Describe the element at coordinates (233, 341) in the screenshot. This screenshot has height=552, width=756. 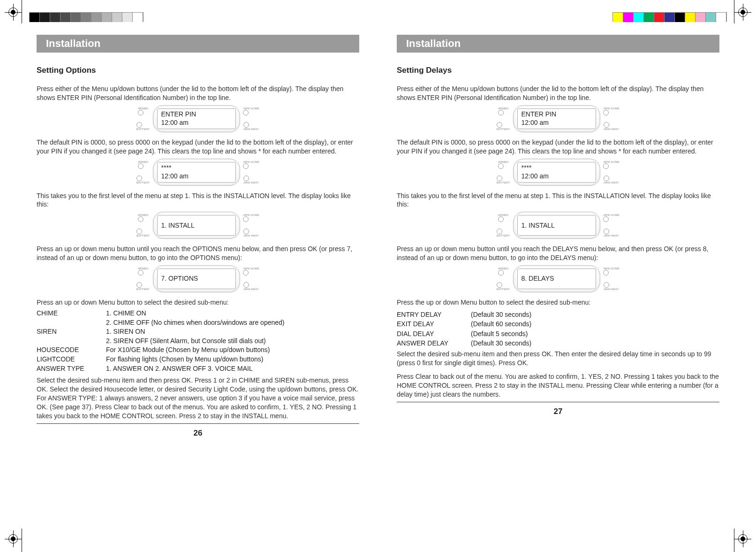
I see `menu-value: 2. SIREN OFF (Silent Alarm, but Console …` at that location.